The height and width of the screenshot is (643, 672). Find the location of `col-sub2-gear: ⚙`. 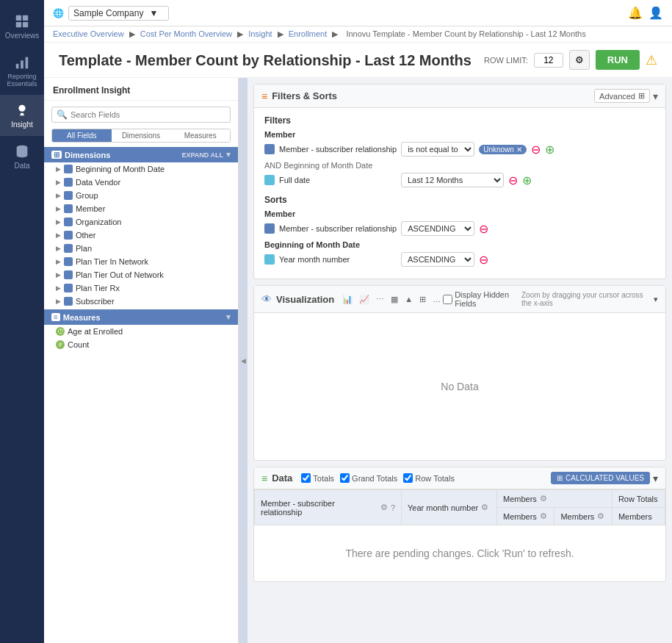

col-sub2-gear: ⚙ is located at coordinates (601, 516).